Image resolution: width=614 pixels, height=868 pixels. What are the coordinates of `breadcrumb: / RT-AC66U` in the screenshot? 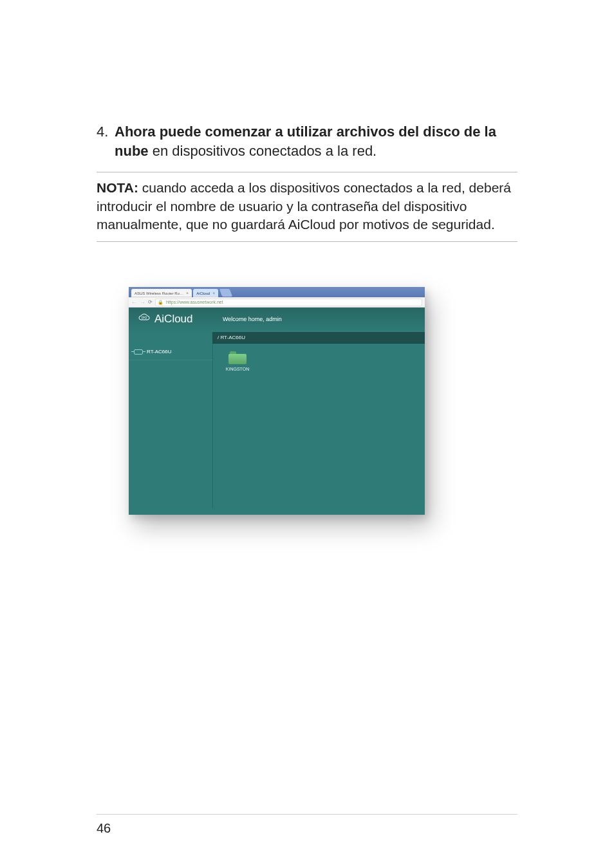 It's located at (319, 338).